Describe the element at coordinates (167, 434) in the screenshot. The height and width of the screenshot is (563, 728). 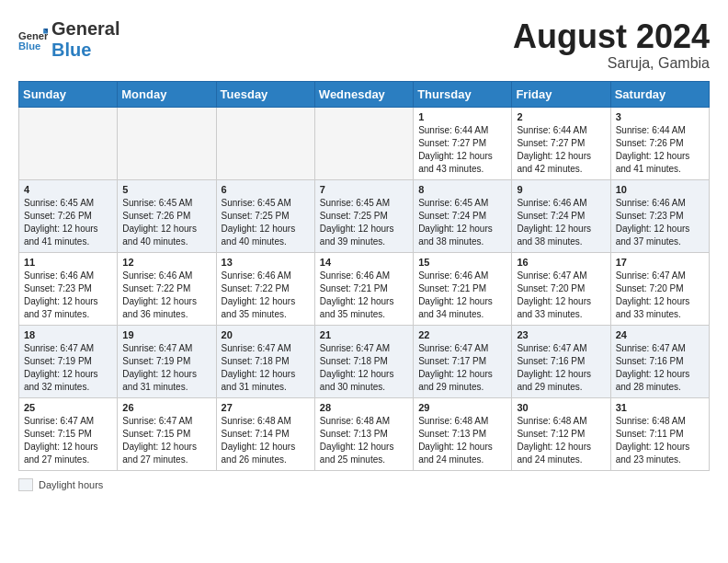
I see `calendar-cell: 26Sunrise: 6:47 AMSunset: 7:15 PMDayligh…` at that location.